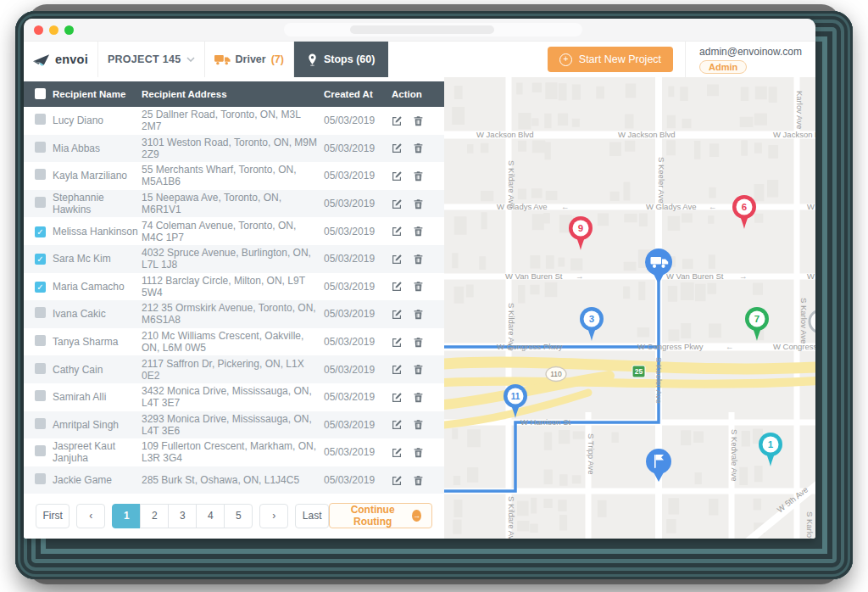  Describe the element at coordinates (812, 321) in the screenshot. I see `map-stop-pin-partial` at that location.